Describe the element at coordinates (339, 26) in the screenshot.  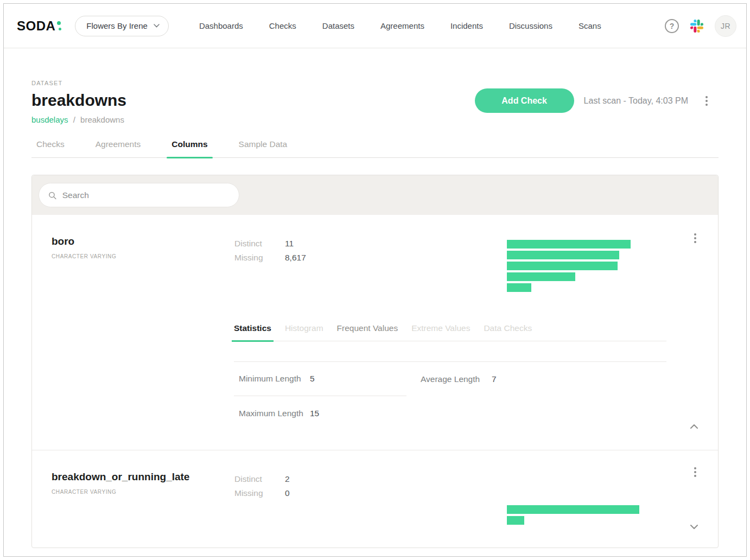
I see `nav-item-datasets: Datasets` at that location.